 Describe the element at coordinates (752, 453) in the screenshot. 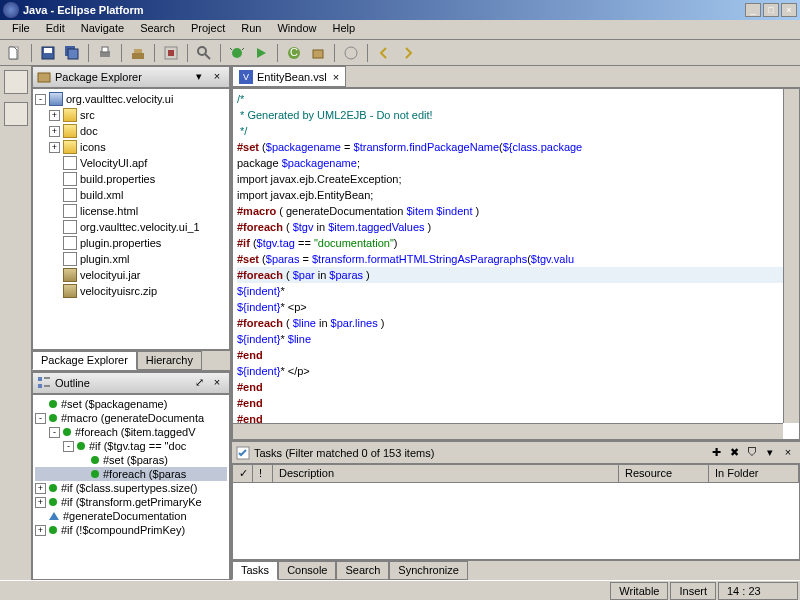

I see `tasks-filter-button: ⛉` at that location.